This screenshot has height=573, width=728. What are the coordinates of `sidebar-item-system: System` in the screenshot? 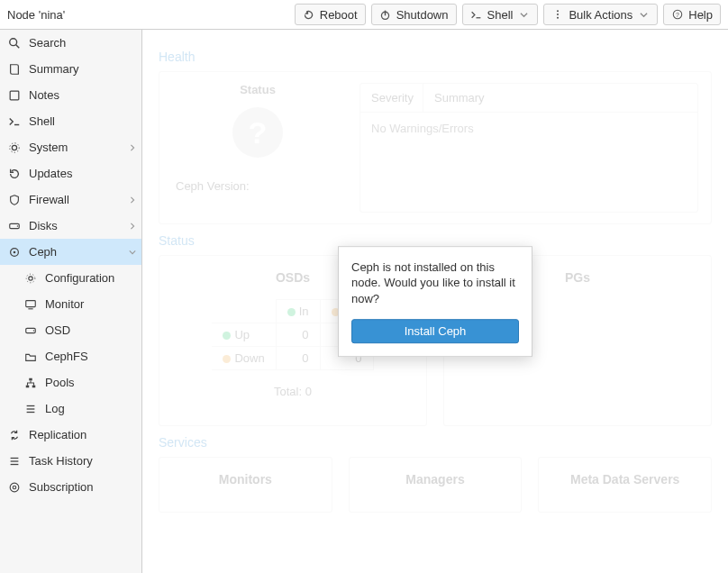 It's located at (70, 148).